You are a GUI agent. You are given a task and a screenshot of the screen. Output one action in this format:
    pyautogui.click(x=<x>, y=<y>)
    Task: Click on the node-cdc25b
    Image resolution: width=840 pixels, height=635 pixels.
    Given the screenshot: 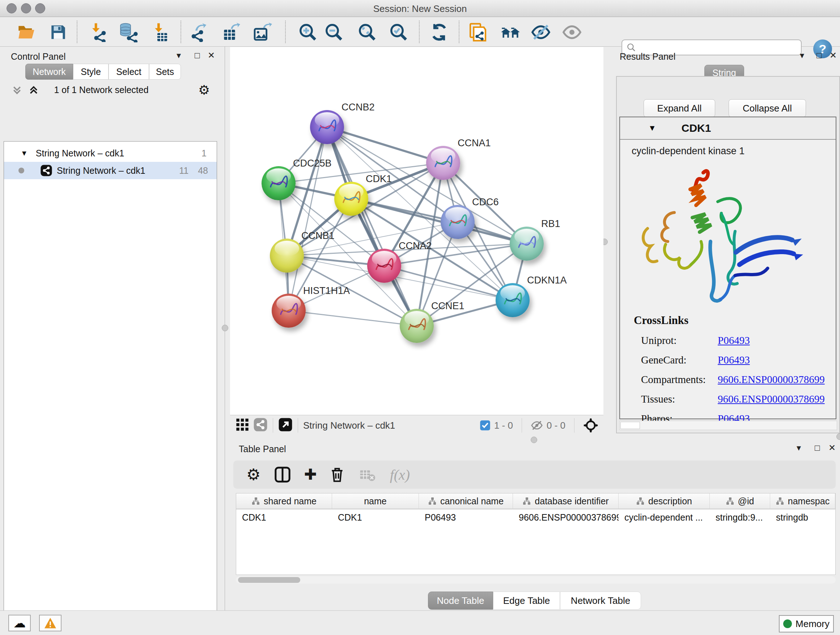 What is the action you would take?
    pyautogui.click(x=279, y=183)
    